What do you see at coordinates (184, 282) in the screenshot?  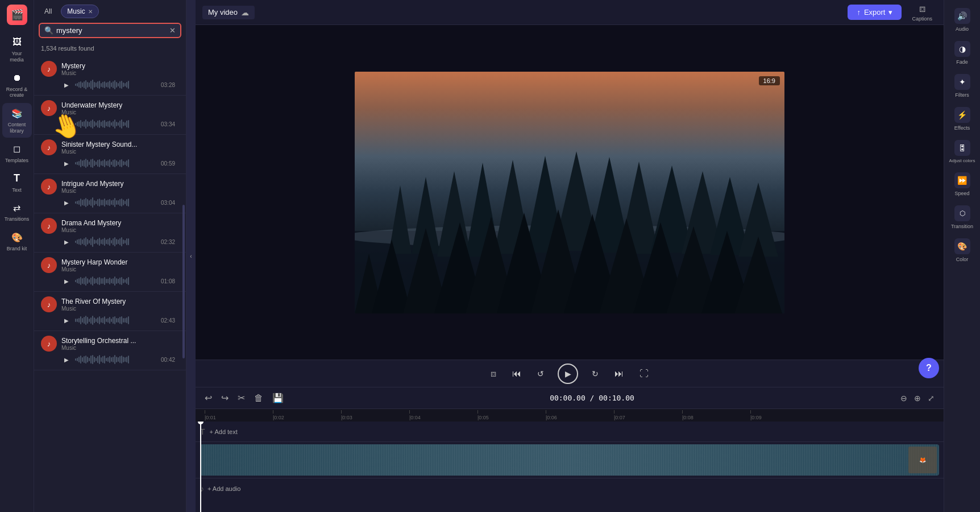 I see `panel-scrollbar` at bounding box center [184, 282].